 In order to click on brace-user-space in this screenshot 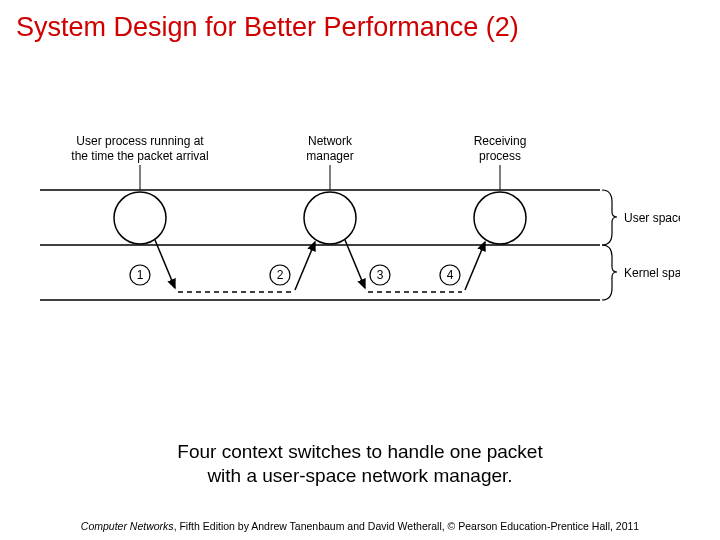, I will do `click(610, 218)`.